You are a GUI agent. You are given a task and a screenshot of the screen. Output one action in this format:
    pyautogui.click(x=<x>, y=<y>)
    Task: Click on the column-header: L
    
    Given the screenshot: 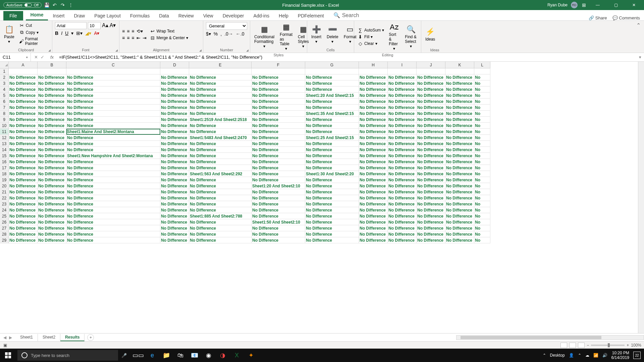 What is the action you would take?
    pyautogui.click(x=482, y=65)
    